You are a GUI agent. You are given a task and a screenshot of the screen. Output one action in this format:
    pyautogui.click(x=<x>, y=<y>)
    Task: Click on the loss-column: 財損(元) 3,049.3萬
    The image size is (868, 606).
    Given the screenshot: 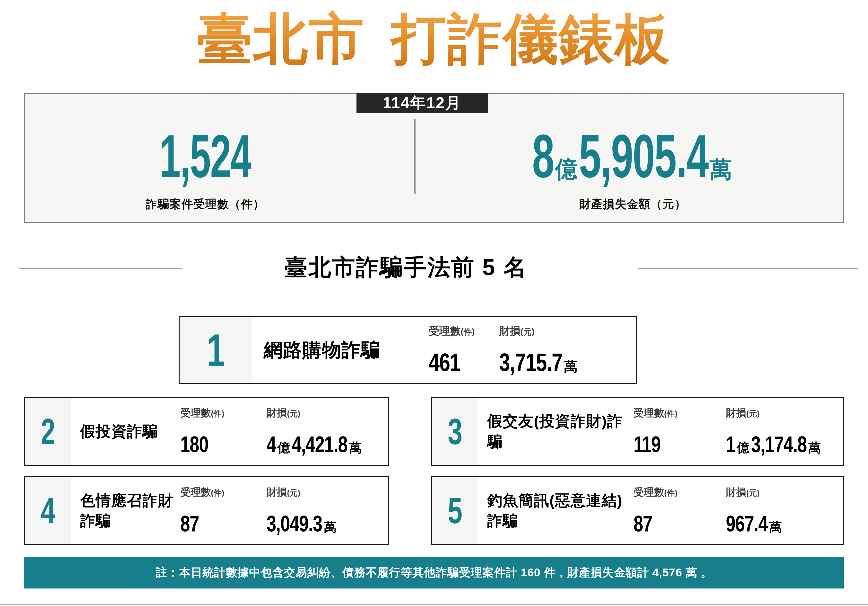 What is the action you would take?
    pyautogui.click(x=327, y=511)
    